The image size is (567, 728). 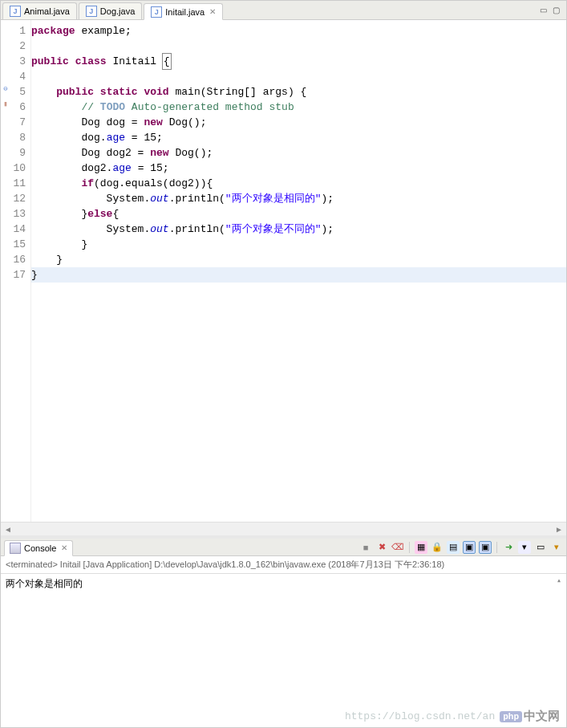 I want to click on minimize-icon: ▭, so click(x=543, y=10).